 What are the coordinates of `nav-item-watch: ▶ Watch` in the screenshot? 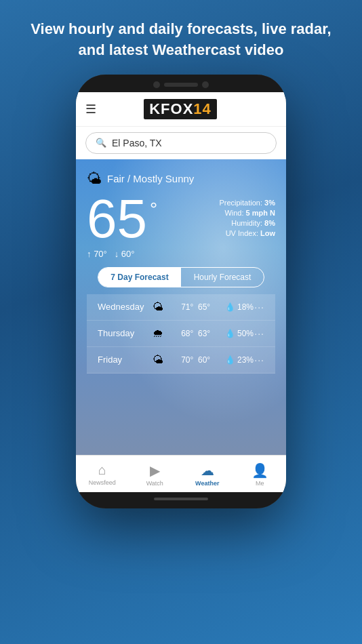 It's located at (155, 475).